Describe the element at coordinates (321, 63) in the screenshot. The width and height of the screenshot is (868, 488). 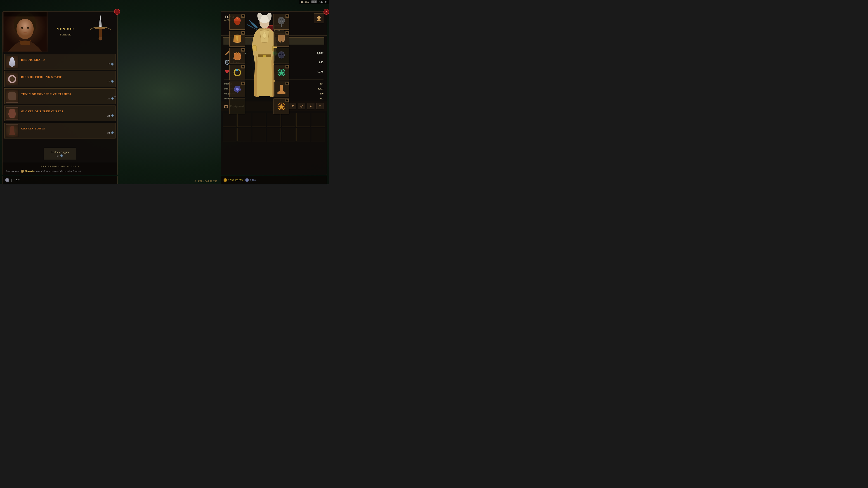
I see `armor-value: 855` at that location.